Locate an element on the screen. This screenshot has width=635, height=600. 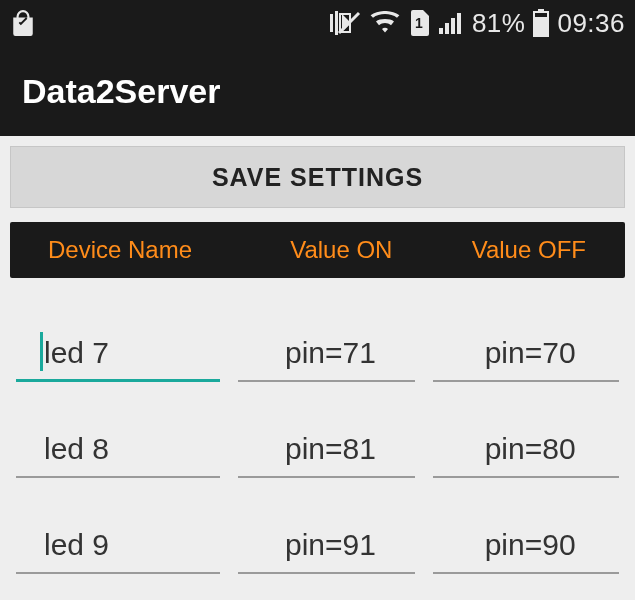
col-header-value-off: Value OFF is located at coordinates (529, 250).